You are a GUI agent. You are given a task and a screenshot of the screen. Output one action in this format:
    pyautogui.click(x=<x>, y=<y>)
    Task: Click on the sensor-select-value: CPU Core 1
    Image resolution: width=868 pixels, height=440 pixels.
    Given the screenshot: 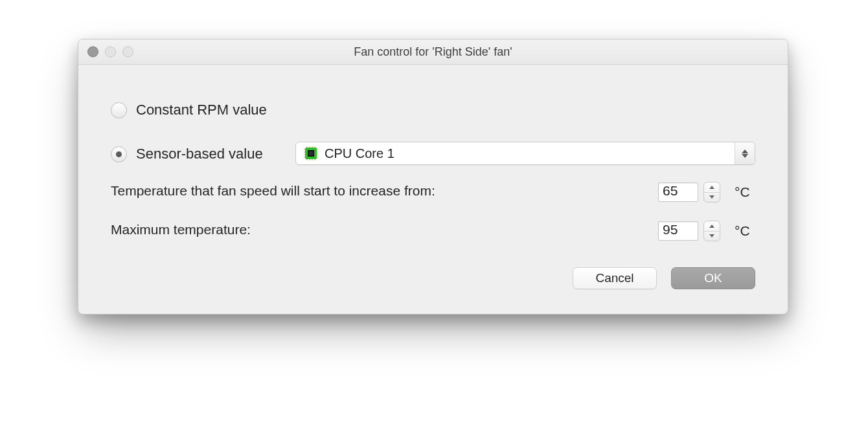 What is the action you would take?
    pyautogui.click(x=360, y=154)
    